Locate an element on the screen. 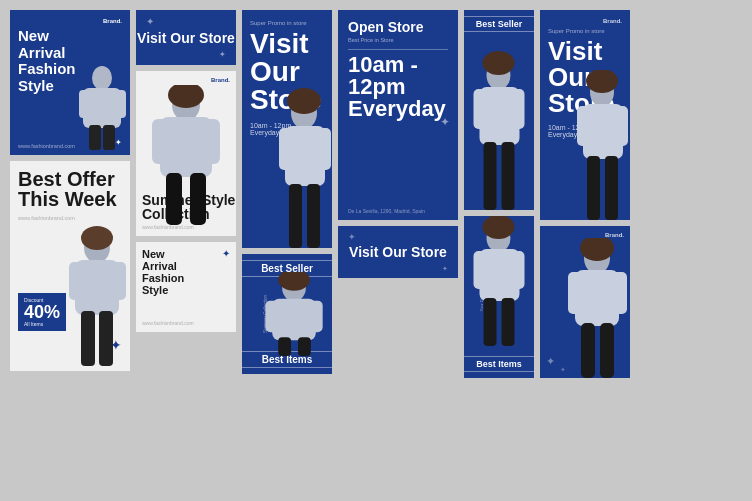 This screenshot has height=501, width=752. person-summer is located at coordinates (186, 160).